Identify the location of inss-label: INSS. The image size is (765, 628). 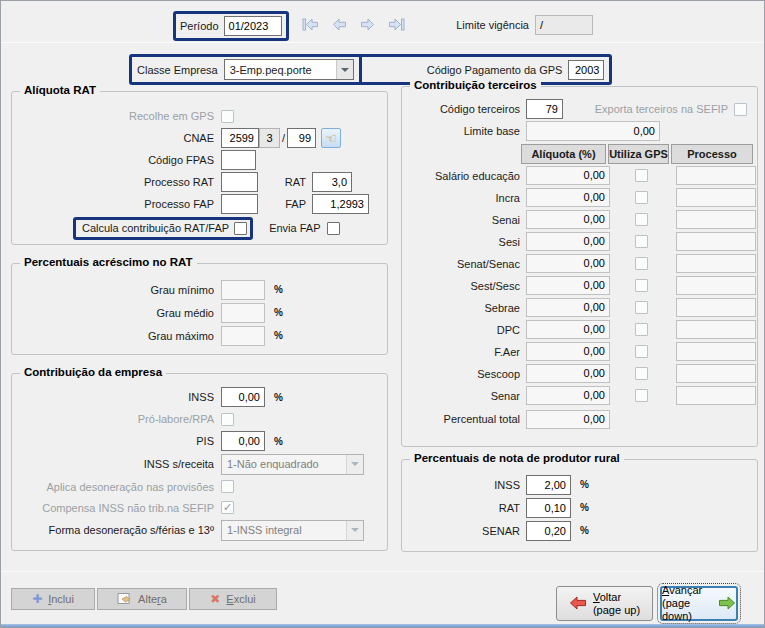
(116, 397).